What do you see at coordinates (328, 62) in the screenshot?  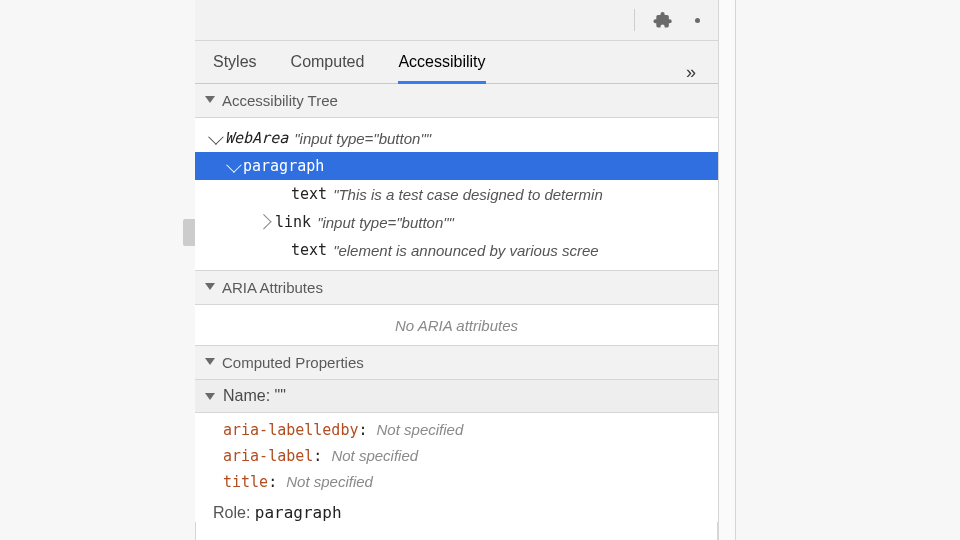 I see `tab-computed: Computed` at bounding box center [328, 62].